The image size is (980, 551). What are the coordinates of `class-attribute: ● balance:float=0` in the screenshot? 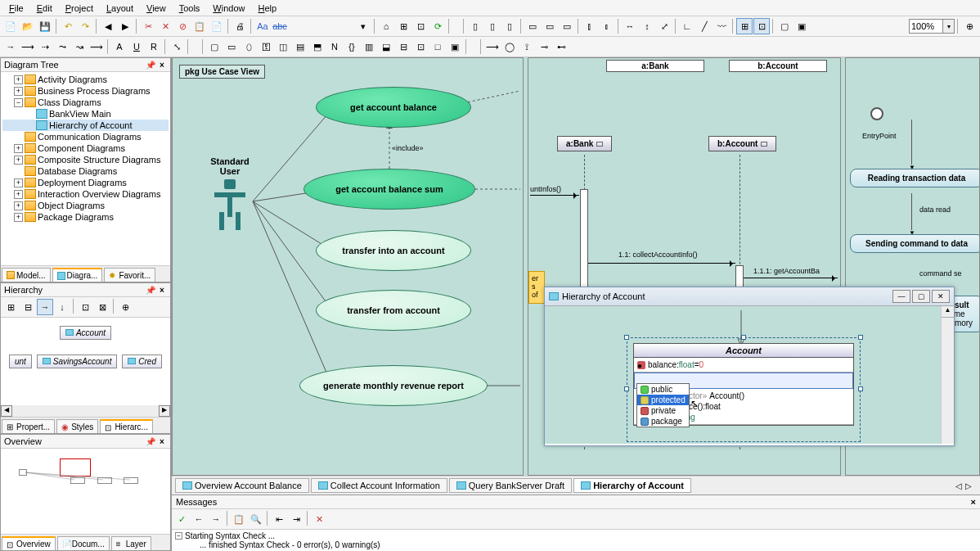 It's located at (744, 365).